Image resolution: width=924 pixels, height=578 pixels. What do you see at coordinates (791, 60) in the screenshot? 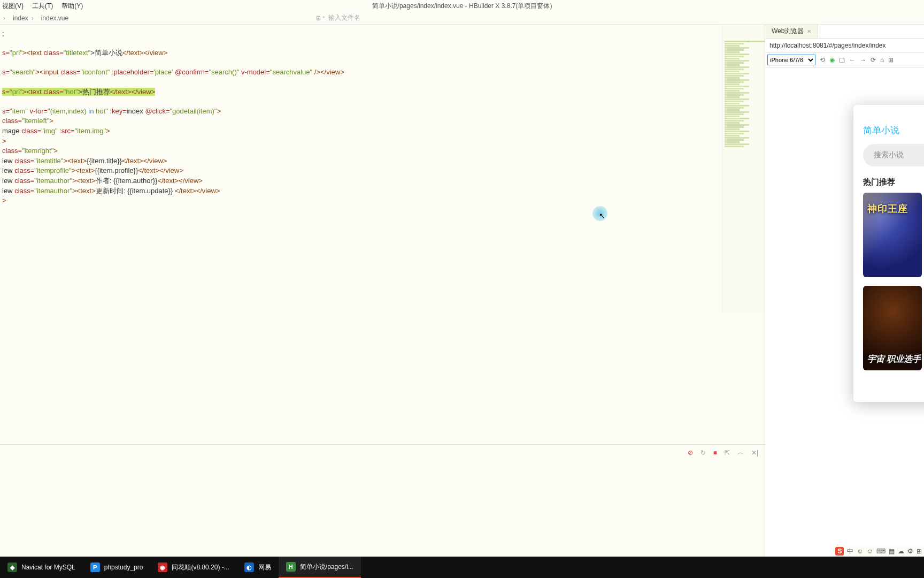
I see `device-select: iPhone 6/7/8` at bounding box center [791, 60].